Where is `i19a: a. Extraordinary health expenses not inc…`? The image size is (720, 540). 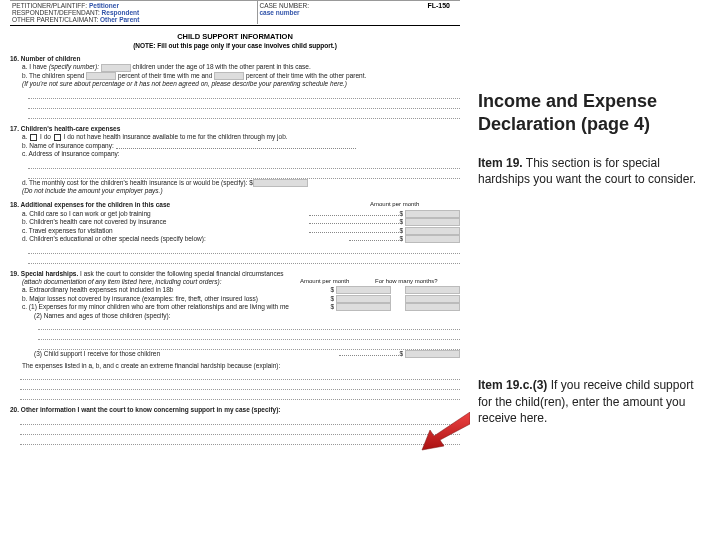
i19a: a. Extraordinary health expenses not inc… is located at coordinates (176, 290).